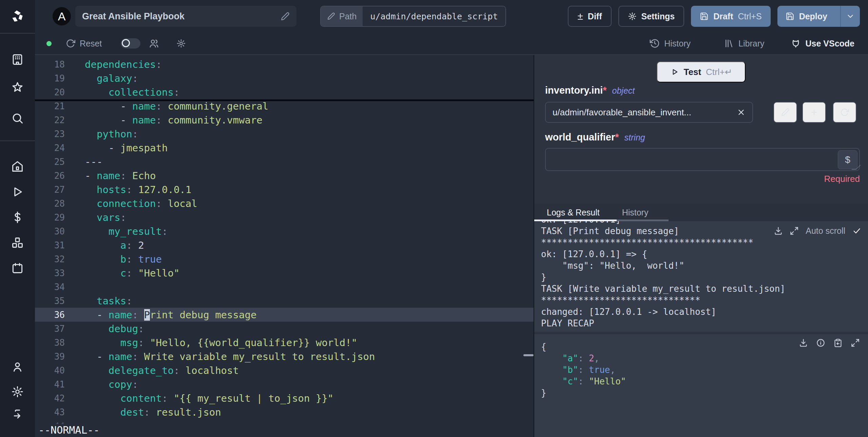 This screenshot has width=868, height=437. What do you see at coordinates (819, 16) in the screenshot?
I see `deploy-button: Deploy` at bounding box center [819, 16].